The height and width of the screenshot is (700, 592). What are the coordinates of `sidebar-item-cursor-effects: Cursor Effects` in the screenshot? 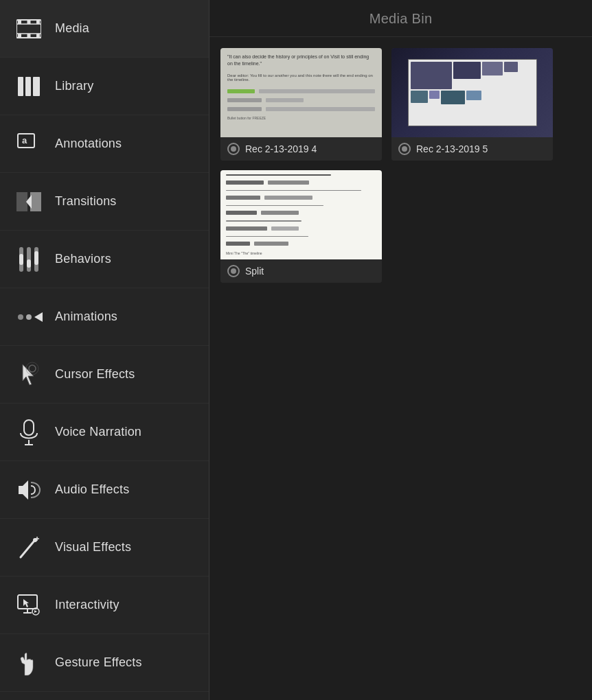 It's located at (104, 375).